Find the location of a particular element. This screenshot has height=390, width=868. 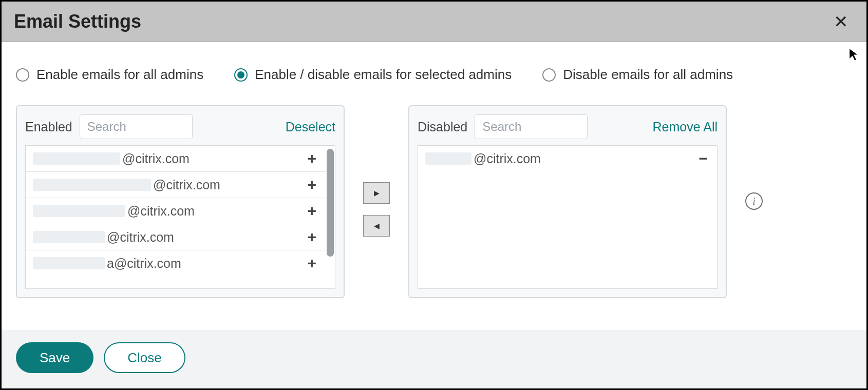

enabled-list: @citrix.com + @citrix.com + @cit is located at coordinates (176, 217).